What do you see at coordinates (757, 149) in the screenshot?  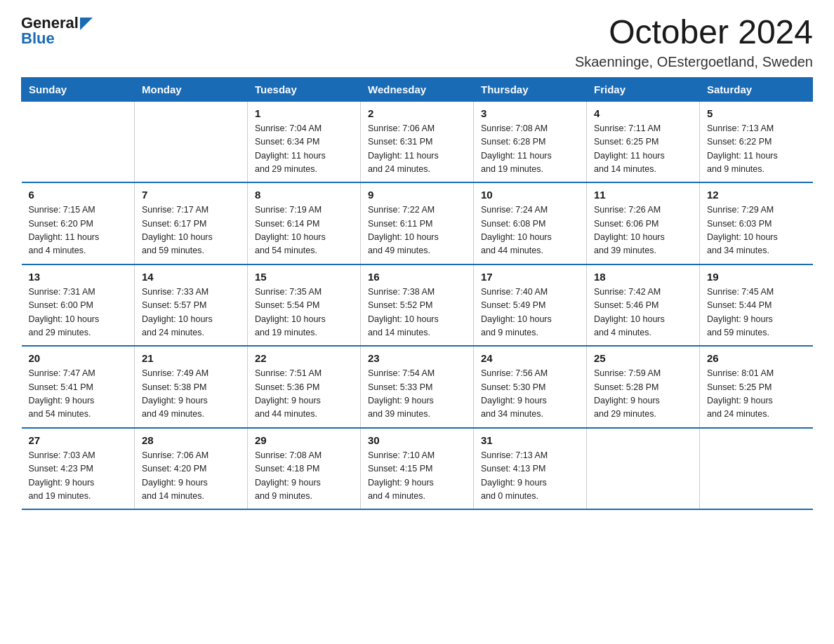 I see `day-info: Sunrise: 7:13 AM Sunset: 6:22 PM Dayligh…` at bounding box center [757, 149].